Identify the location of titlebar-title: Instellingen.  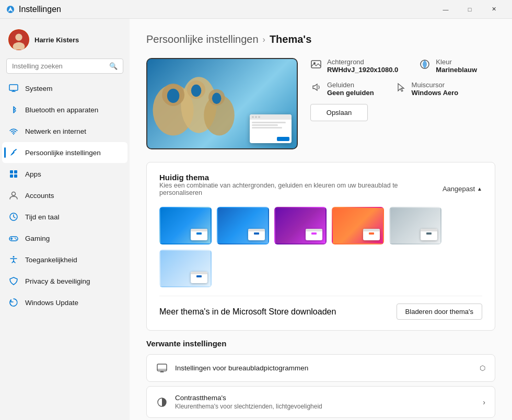
(40, 9).